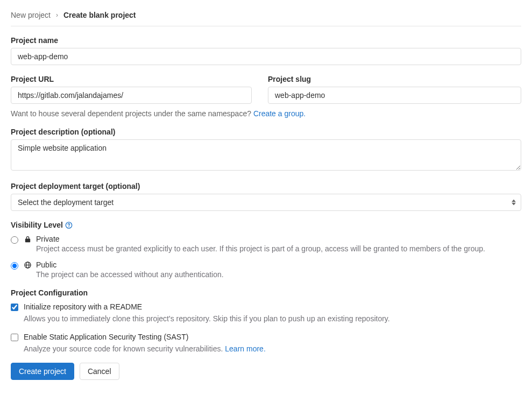 The height and width of the screenshot is (402, 532). What do you see at coordinates (83, 307) in the screenshot?
I see `readme-title: Initialize repository with a README` at bounding box center [83, 307].